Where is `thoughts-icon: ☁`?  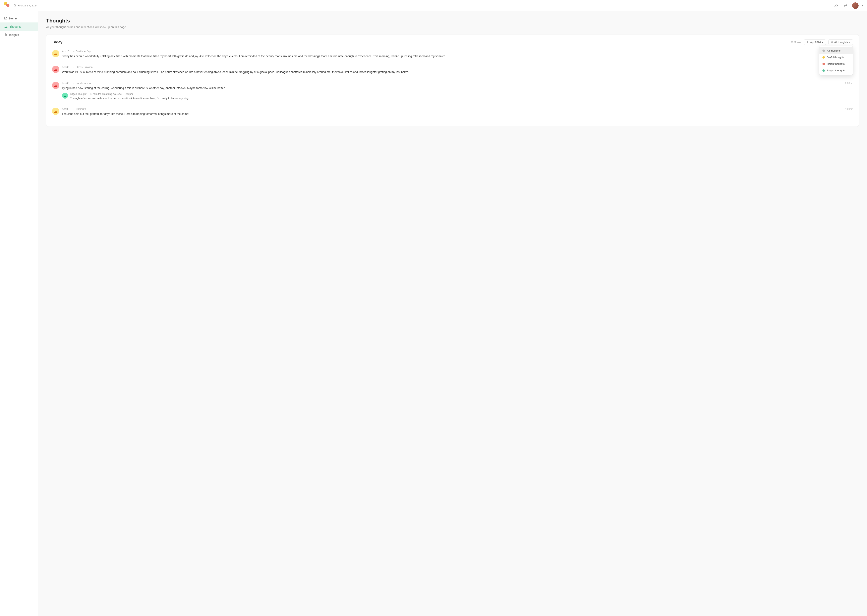
thoughts-icon: ☁ is located at coordinates (6, 27).